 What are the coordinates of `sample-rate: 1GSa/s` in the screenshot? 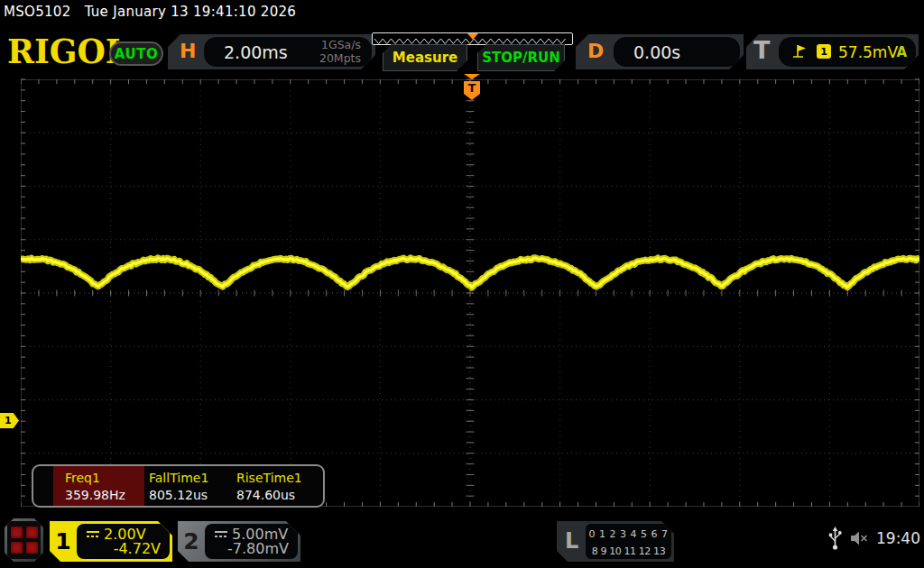 It's located at (340, 45).